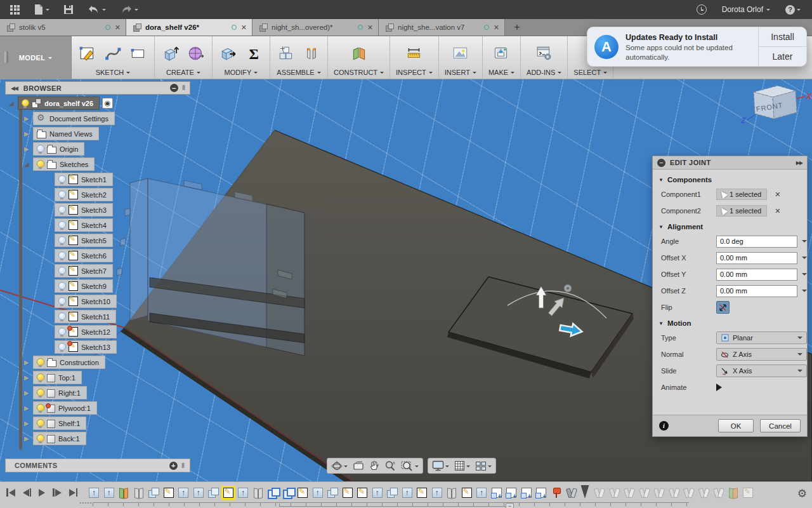 The width and height of the screenshot is (812, 508). What do you see at coordinates (15, 10) in the screenshot?
I see `apps-grid-icon` at bounding box center [15, 10].